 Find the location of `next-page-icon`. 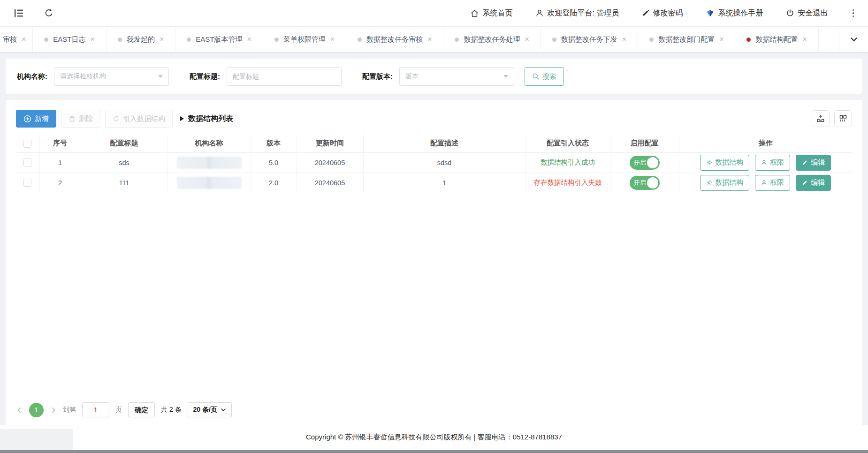

next-page-icon is located at coordinates (53, 410).